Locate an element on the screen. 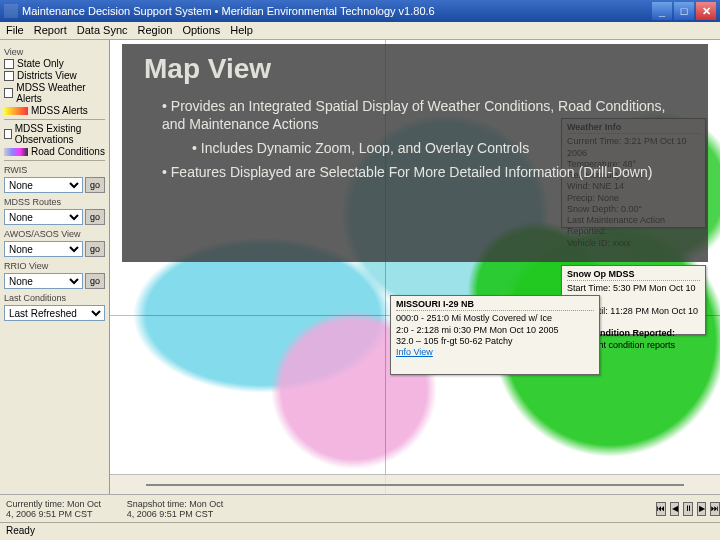 Image resolution: width=720 pixels, height=540 pixels. checkbox-mdss-alerts is located at coordinates (8, 93).